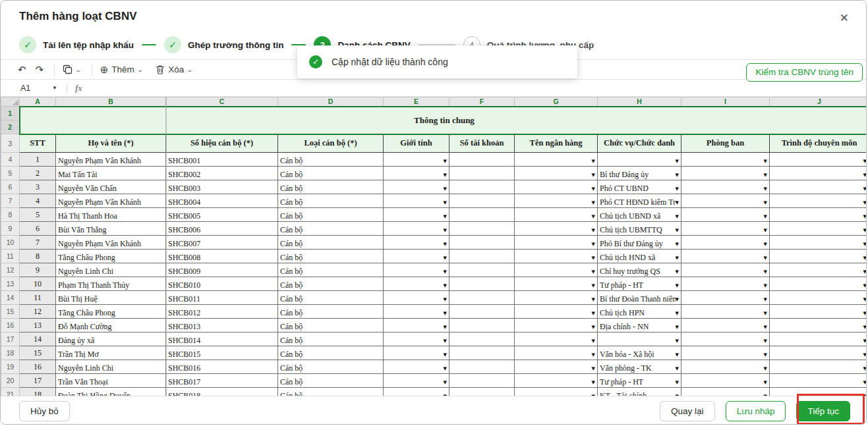  What do you see at coordinates (38, 174) in the screenshot?
I see `cell-stt: 2` at bounding box center [38, 174].